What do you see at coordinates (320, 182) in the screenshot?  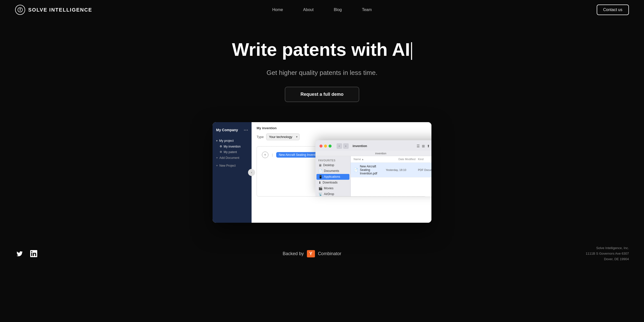 I see `downloads-icon: ⬇` at bounding box center [320, 182].